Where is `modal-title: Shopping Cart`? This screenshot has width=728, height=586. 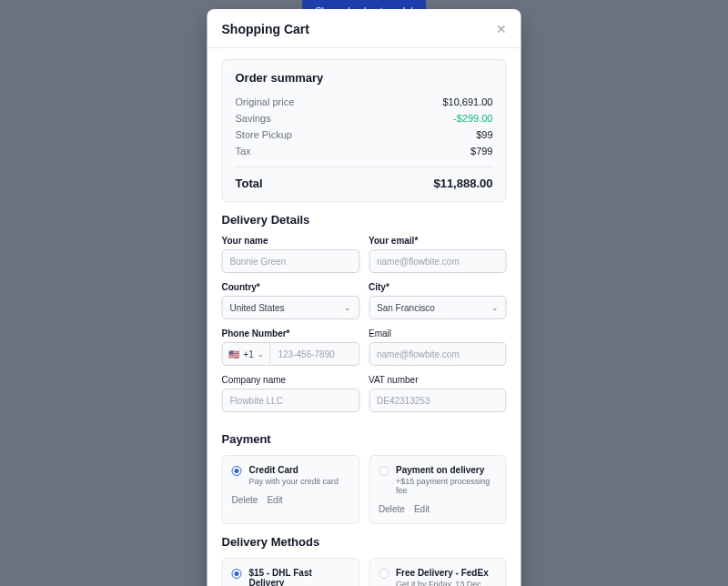 modal-title: Shopping Cart is located at coordinates (266, 29).